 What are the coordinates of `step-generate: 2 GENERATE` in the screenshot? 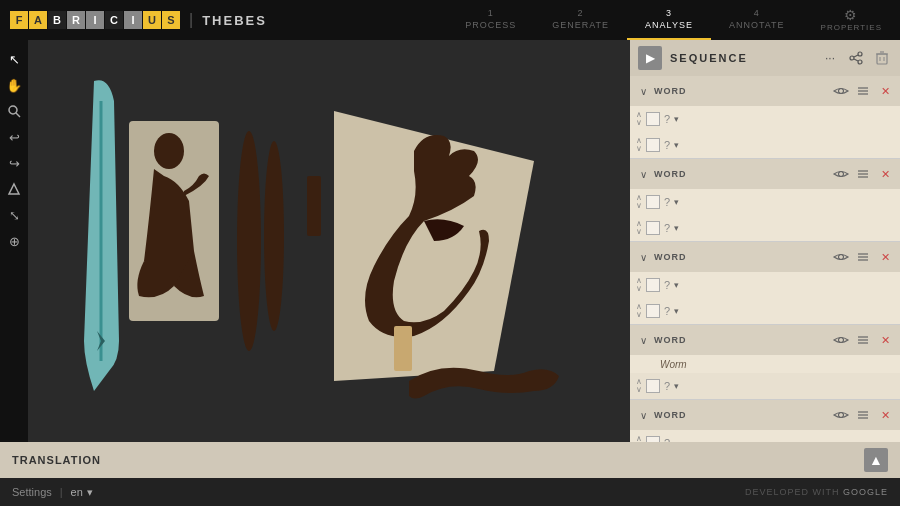 It's located at (580, 20).